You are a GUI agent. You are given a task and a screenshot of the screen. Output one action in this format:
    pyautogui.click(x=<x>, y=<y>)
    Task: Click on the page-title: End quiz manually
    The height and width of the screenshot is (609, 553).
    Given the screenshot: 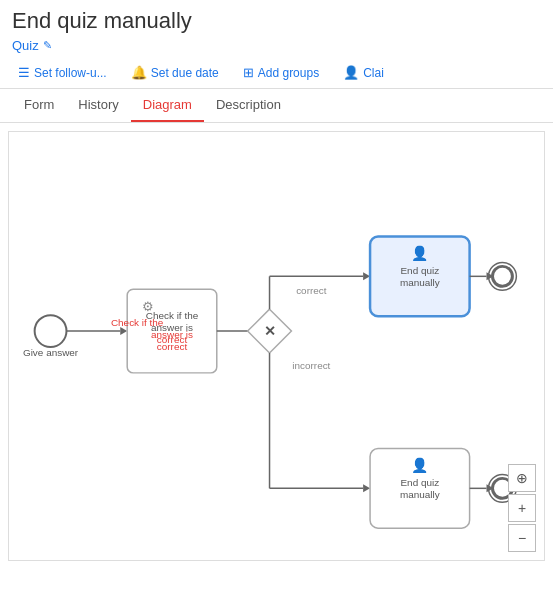 What is the action you would take?
    pyautogui.click(x=276, y=21)
    